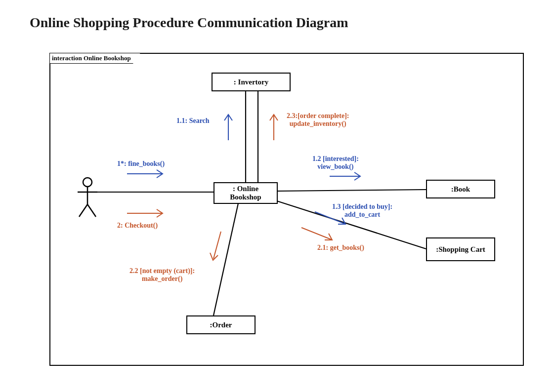 Image resolution: width=555 pixels, height=392 pixels. Describe the element at coordinates (221, 325) in the screenshot. I see `object-order: :Order` at that location.